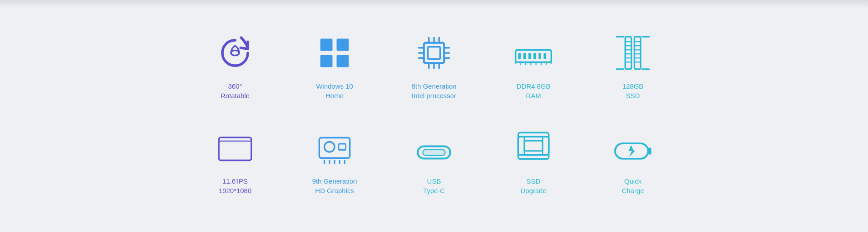 This screenshot has width=868, height=232. Describe the element at coordinates (434, 73) in the screenshot. I see `feature-cpu: 8th Generation Intel processor` at that location.